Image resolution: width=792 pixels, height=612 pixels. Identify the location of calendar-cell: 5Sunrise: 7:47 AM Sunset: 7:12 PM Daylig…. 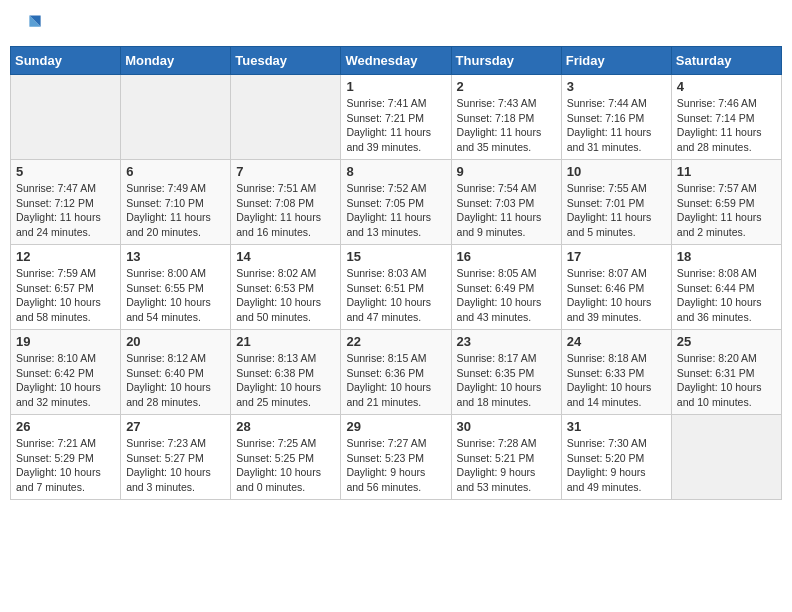
(66, 202).